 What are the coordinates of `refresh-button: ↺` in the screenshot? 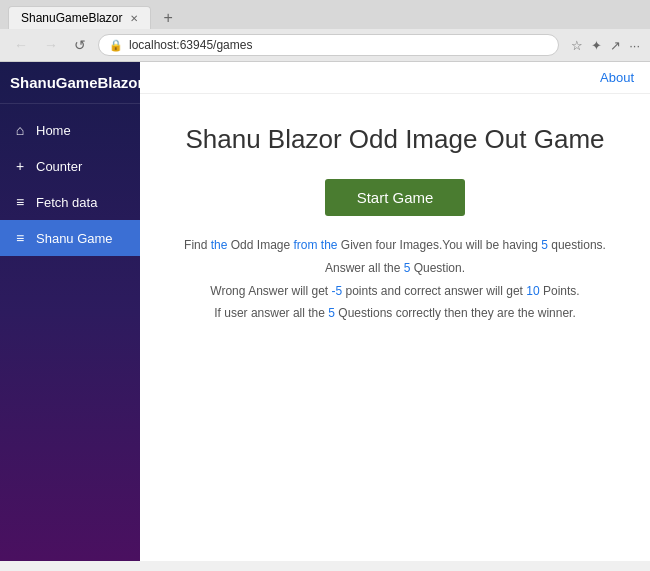 It's located at (80, 45).